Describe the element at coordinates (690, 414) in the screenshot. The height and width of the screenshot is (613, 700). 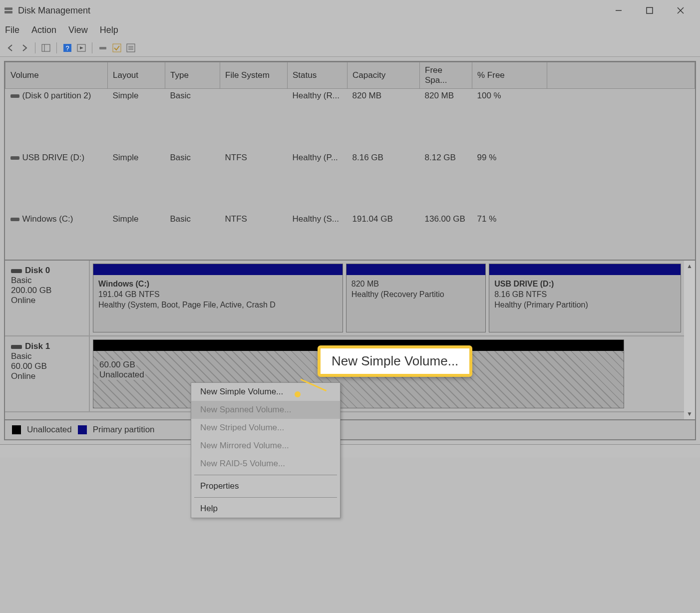
I see `scroll-down-icon: ▼` at that location.